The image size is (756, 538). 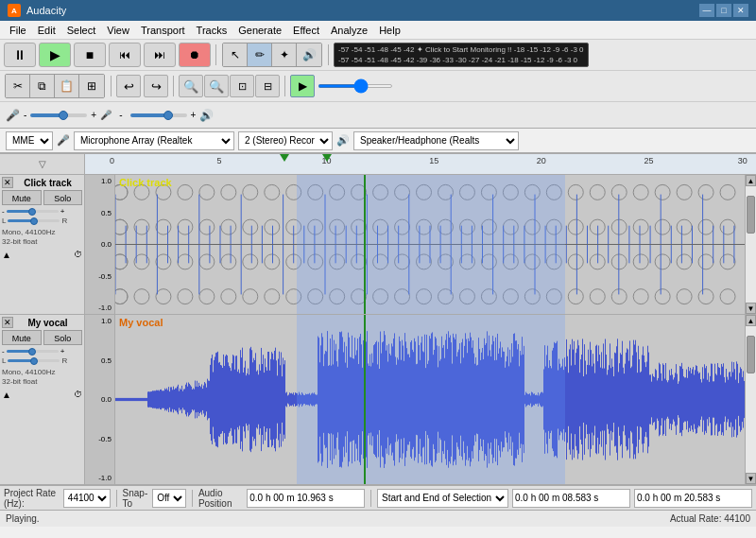 What do you see at coordinates (34, 361) in the screenshot?
I see `vocal-pan-slider` at bounding box center [34, 361].